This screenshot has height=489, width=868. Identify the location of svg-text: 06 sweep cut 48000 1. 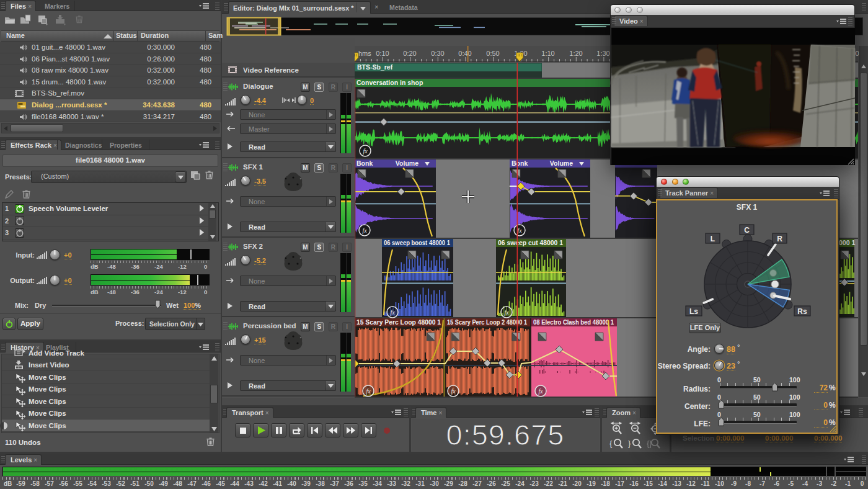
(531, 243).